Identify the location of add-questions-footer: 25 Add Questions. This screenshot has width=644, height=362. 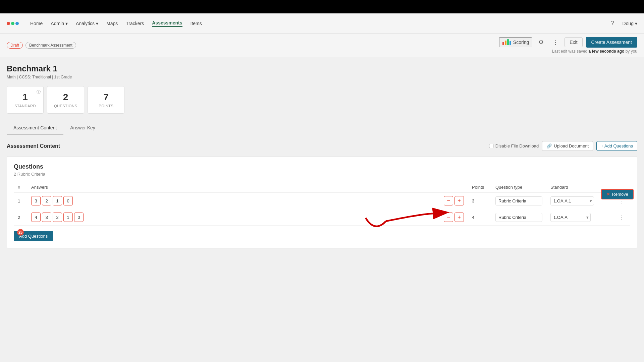
(322, 236).